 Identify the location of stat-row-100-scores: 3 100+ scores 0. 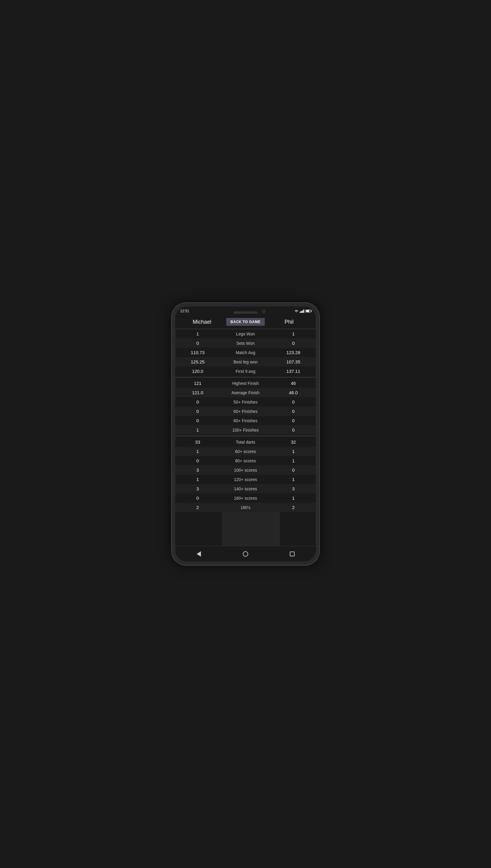
(246, 470).